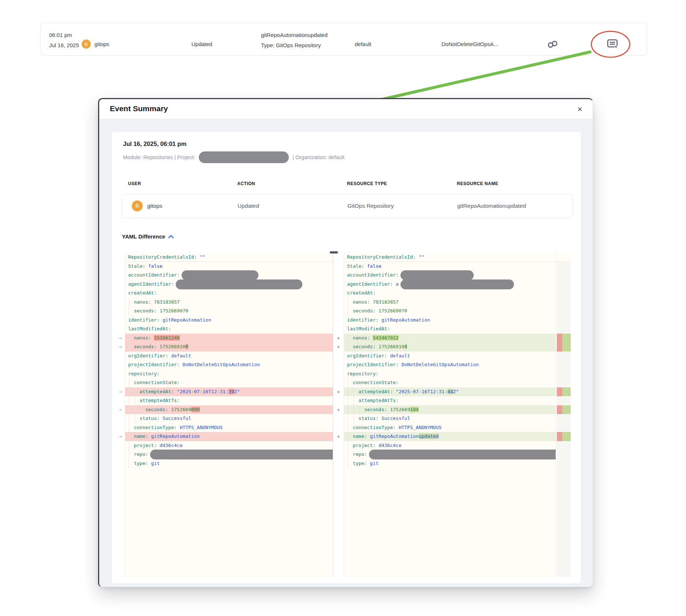 The width and height of the screenshot is (686, 616). I want to click on diff-line-left-1: RepositoryCredentialsId: "", so click(229, 258).